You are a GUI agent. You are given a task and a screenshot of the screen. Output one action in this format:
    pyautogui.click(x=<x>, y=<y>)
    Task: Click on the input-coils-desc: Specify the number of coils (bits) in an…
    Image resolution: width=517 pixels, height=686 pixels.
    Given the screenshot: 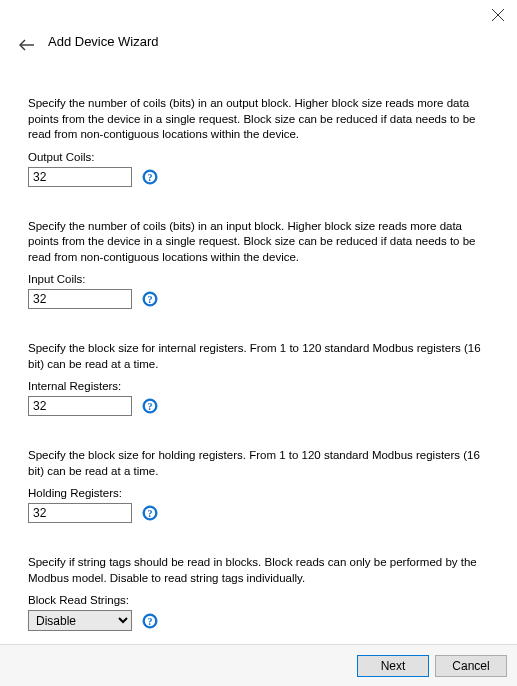 What is the action you would take?
    pyautogui.click(x=259, y=242)
    